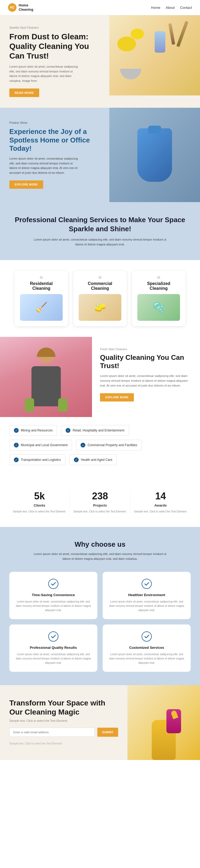  What do you see at coordinates (44, 74) in the screenshot?
I see `hero-body: Lorem ipsum dolor sit amet, consectetuar…` at bounding box center [44, 74].